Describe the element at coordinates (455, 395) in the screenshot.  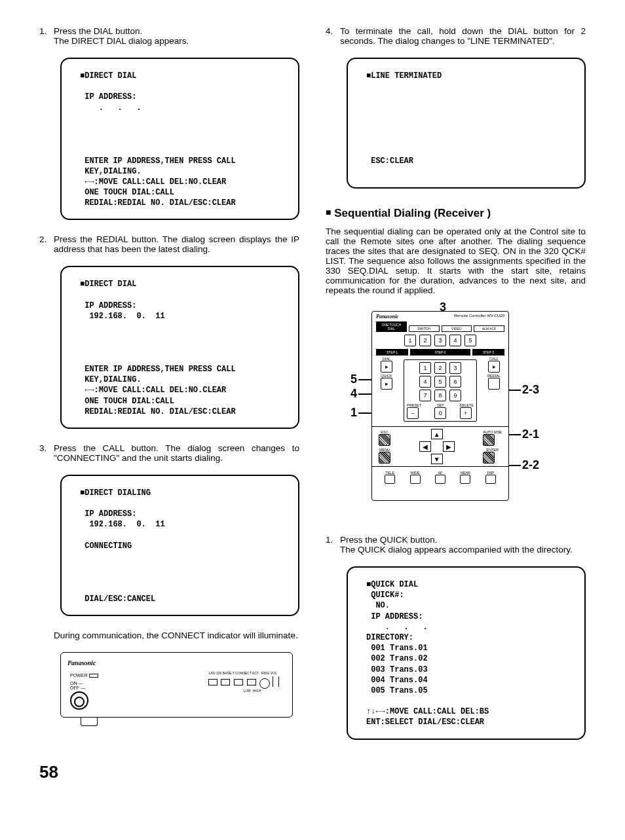
I see `keypad-9: 9` at that location.